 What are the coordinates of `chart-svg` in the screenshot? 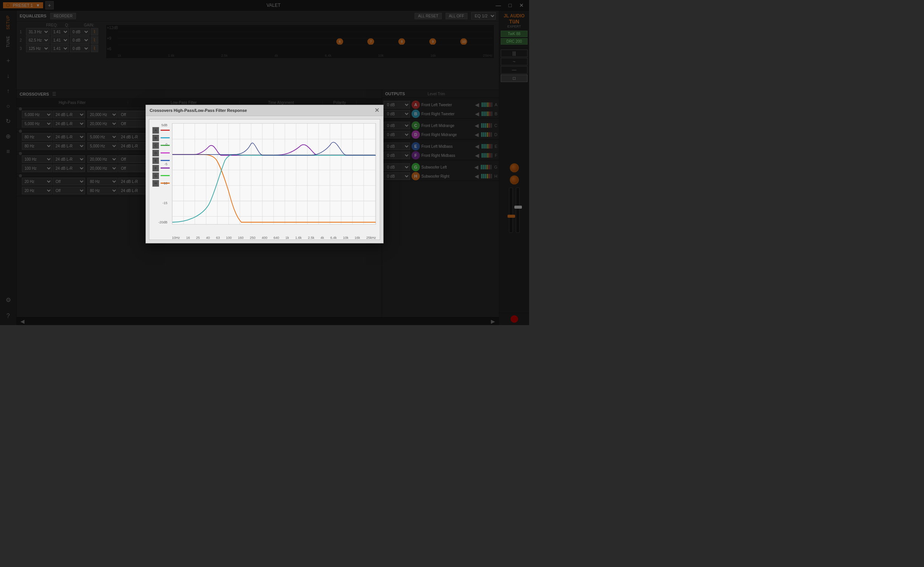 It's located at (274, 174).